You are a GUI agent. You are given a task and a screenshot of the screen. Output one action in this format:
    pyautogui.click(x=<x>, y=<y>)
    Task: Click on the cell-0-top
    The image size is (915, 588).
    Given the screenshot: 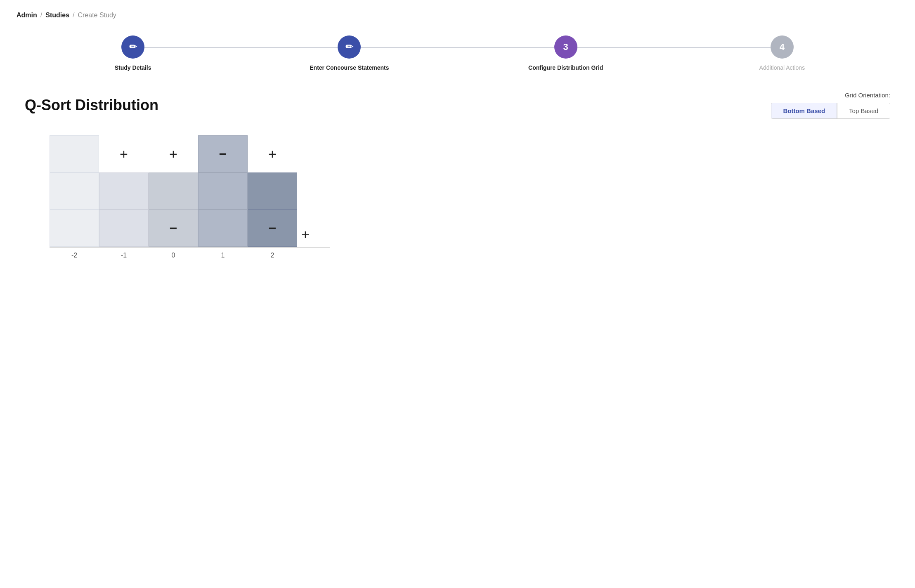 What is the action you would take?
    pyautogui.click(x=173, y=191)
    